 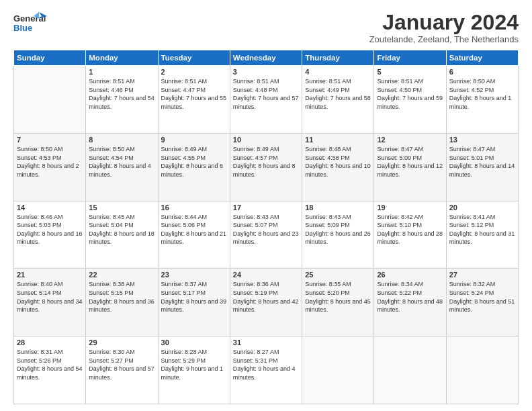 What do you see at coordinates (122, 230) in the screenshot?
I see `day-info: Sunrise: 8:45 AMSunset: 5:04 PMDaylight:…` at bounding box center [122, 230].